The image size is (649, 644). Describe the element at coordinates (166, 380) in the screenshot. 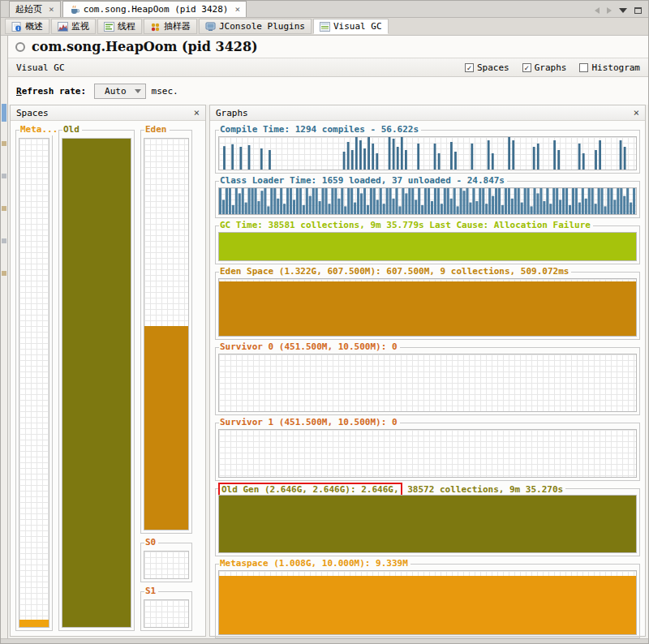

I see `eden-column-stack: Eden S0 S1` at that location.